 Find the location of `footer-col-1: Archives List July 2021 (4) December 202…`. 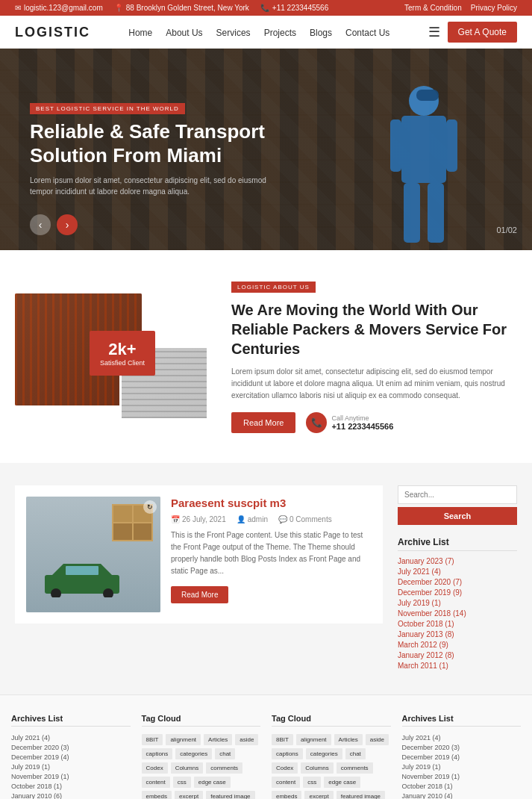

footer-col-1: Archives List July 2021 (4) December 202… is located at coordinates (71, 756).